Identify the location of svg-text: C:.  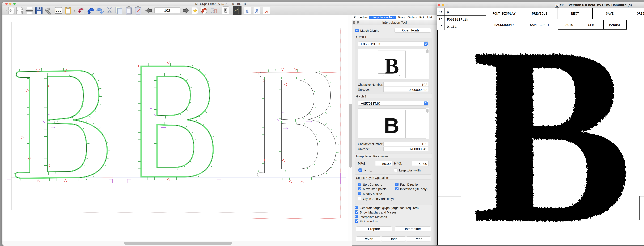
(440, 27).